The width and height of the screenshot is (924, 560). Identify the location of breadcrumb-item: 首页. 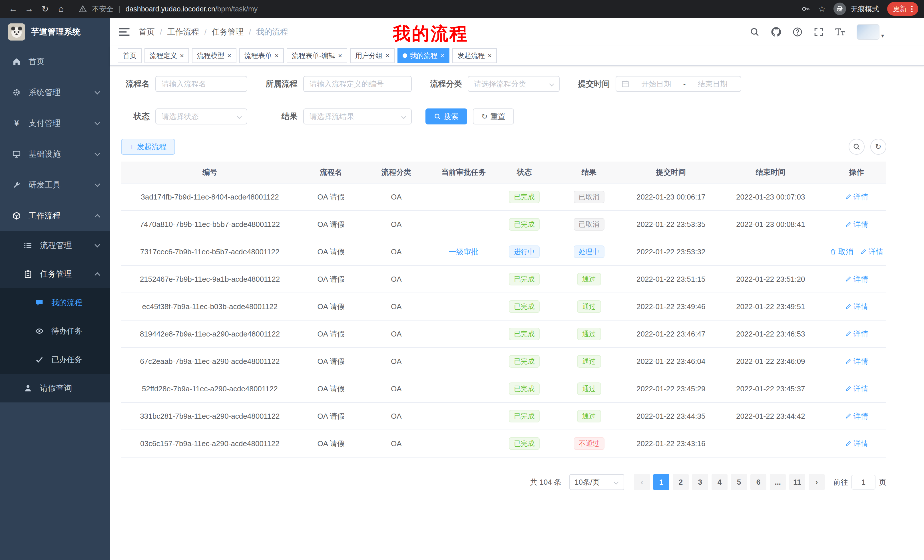
(147, 32).